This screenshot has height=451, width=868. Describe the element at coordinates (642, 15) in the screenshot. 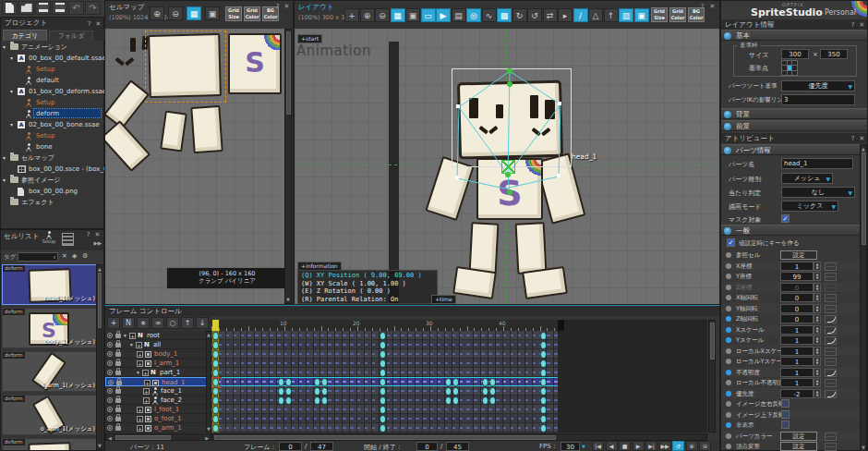

I see `duplicate-view-toggle: ▣` at that location.